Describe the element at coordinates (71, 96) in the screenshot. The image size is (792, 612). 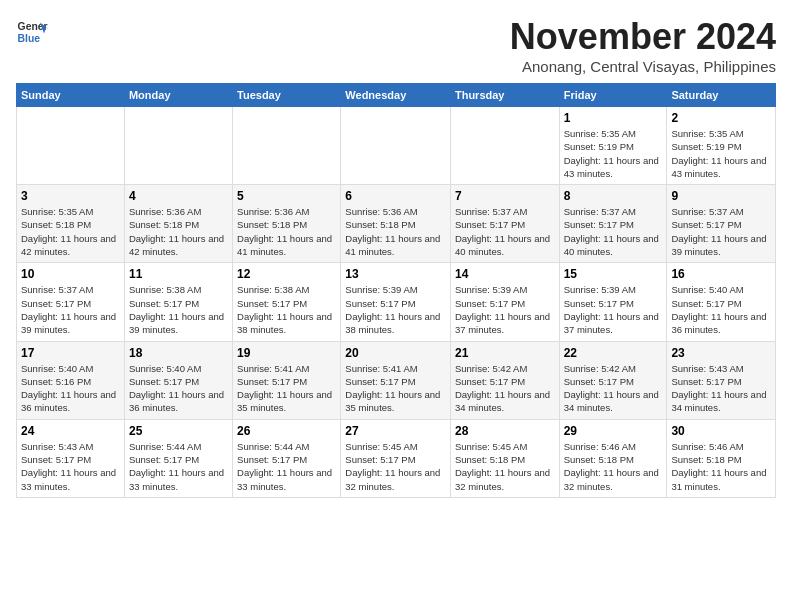
I see `weekday-header-cell: Sunday` at that location.